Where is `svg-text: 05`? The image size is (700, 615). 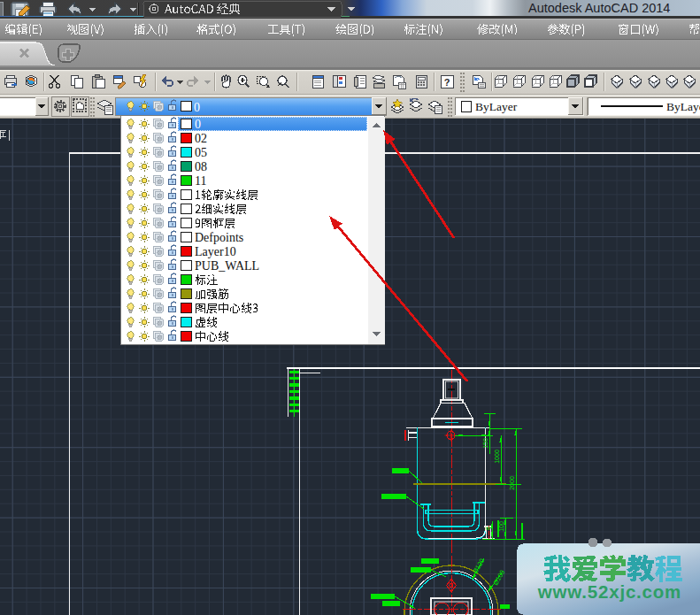
svg-text: 05 is located at coordinates (201, 152).